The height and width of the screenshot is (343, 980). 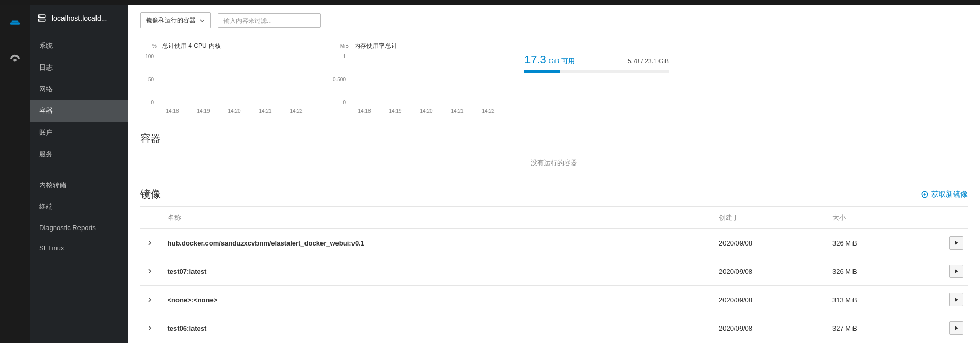 I want to click on sidebar-item-kdump: 内核转储, so click(x=79, y=185).